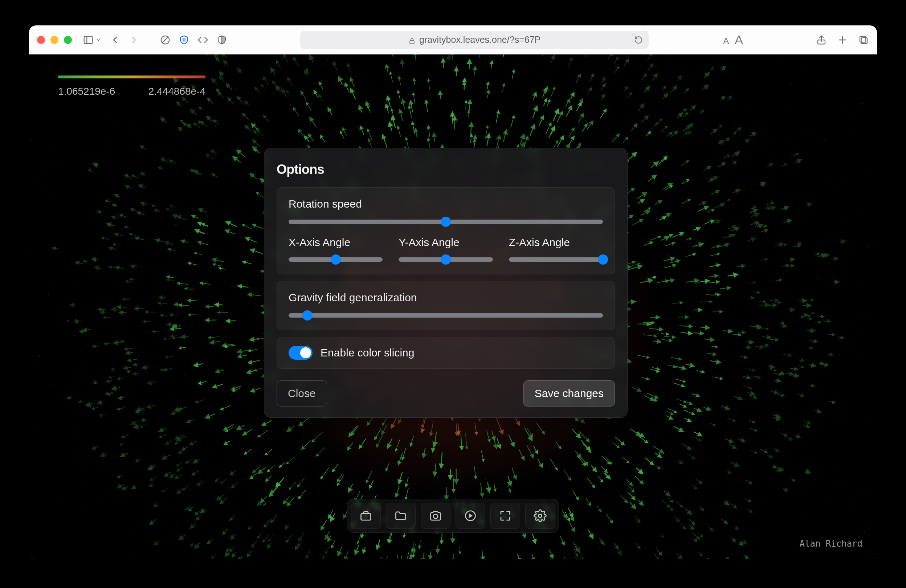  What do you see at coordinates (474, 40) in the screenshot?
I see `url-bar: gravitybox.leaves.one/?s=67P` at bounding box center [474, 40].